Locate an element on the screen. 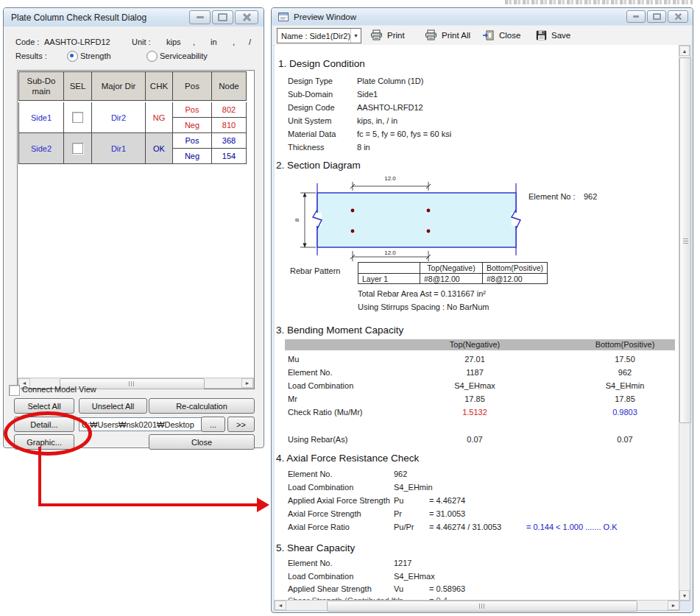  node-cell: 154 is located at coordinates (230, 156).